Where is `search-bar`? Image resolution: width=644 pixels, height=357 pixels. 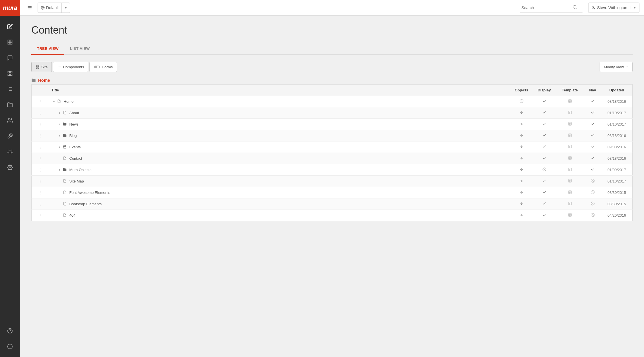 search-bar is located at coordinates (551, 8).